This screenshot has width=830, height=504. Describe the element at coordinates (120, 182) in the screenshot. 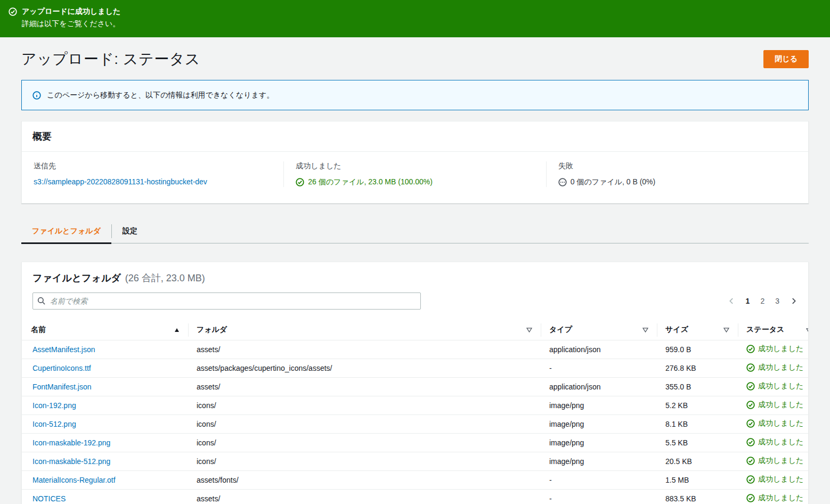

I see `destination-bucket-link: s3://sampleapp-20220828091131-hostingbuc…` at that location.